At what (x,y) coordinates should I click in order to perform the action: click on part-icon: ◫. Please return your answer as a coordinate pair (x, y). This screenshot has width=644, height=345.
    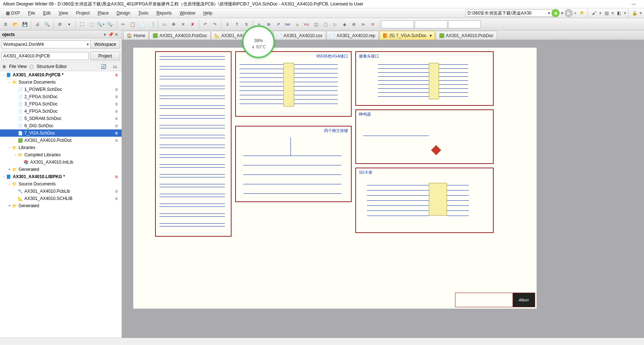
    Looking at the image, I should click on (316, 24).